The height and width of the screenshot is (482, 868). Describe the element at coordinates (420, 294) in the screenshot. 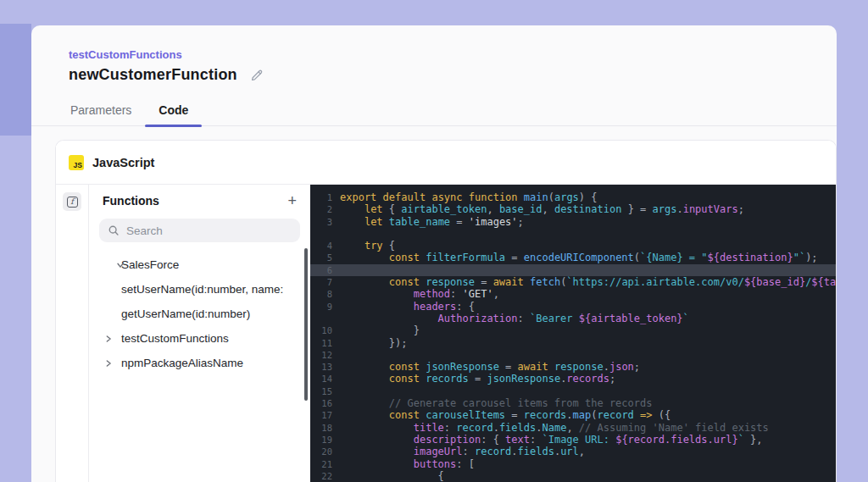

I see `code-line-text: method: 'GET',` at that location.